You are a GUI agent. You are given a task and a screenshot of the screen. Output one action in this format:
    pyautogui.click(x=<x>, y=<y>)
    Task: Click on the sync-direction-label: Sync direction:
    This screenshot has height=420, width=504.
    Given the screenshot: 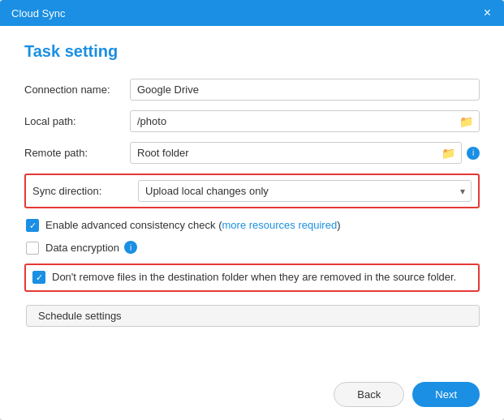 What is the action you would take?
    pyautogui.click(x=85, y=191)
    